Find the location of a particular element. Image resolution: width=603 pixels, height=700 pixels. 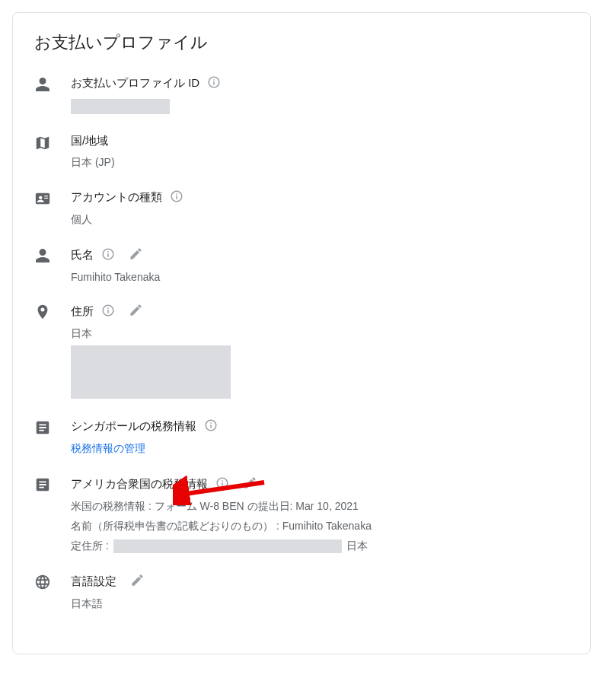

us-tax-line2: 名前（所得税申告書の記載どおりのもの） : Fumihito Takenaka is located at coordinates (320, 527).